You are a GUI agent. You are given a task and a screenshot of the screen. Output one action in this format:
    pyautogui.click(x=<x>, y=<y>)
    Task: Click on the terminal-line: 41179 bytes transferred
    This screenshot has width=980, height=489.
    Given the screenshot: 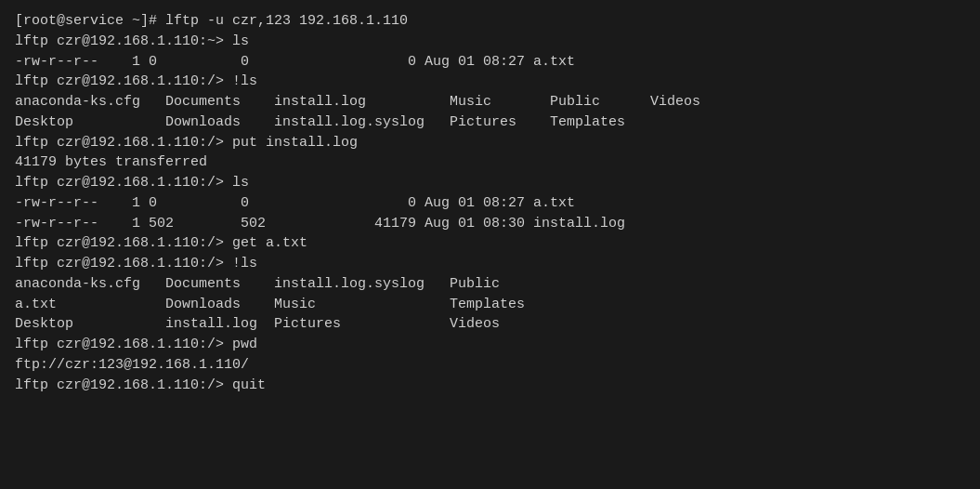 What is the action you would take?
    pyautogui.click(x=490, y=163)
    